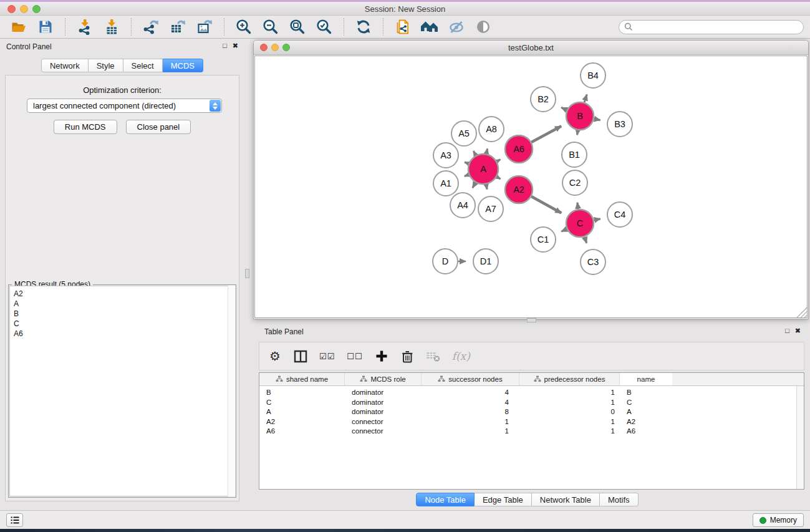 Image resolution: width=810 pixels, height=532 pixels. What do you see at coordinates (475, 153) in the screenshot?
I see `graph-edge-A-A5` at bounding box center [475, 153].